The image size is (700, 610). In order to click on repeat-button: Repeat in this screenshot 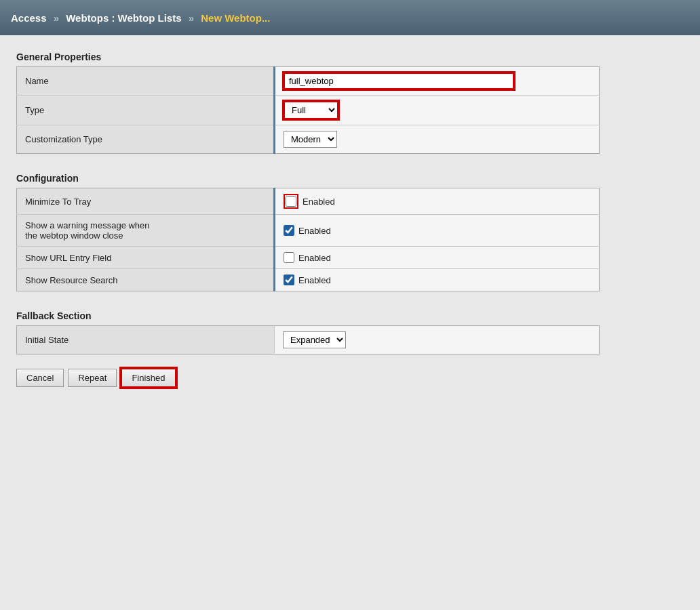, I will do `click(92, 378)`.